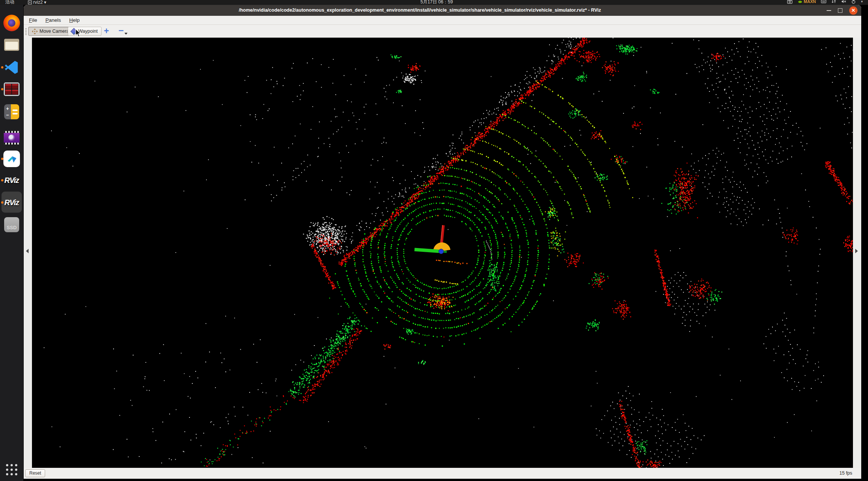 The width and height of the screenshot is (868, 481). Describe the element at coordinates (85, 31) in the screenshot. I see `waypoint-tool: Waypoint` at that location.